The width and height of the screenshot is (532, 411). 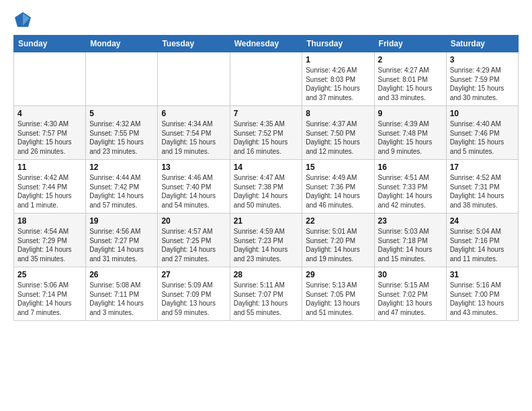 I want to click on calendar-cell: 26Sunrise: 5:08 AM Sunset: 7:11 PM Dayli…, so click(x=122, y=294).